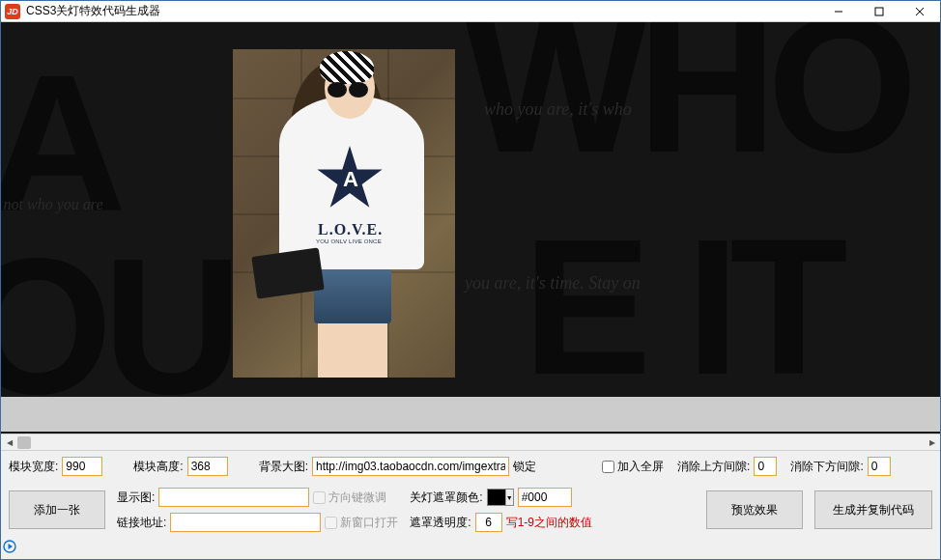 This screenshot has width=941, height=560. What do you see at coordinates (57, 510) in the screenshot?
I see `add-image-button: 添加一张` at bounding box center [57, 510].